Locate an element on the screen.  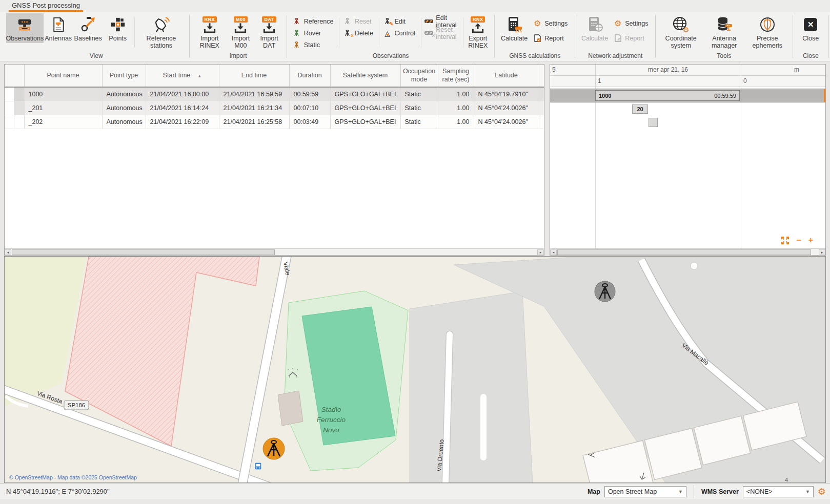
map-marker-gray is located at coordinates (605, 291).